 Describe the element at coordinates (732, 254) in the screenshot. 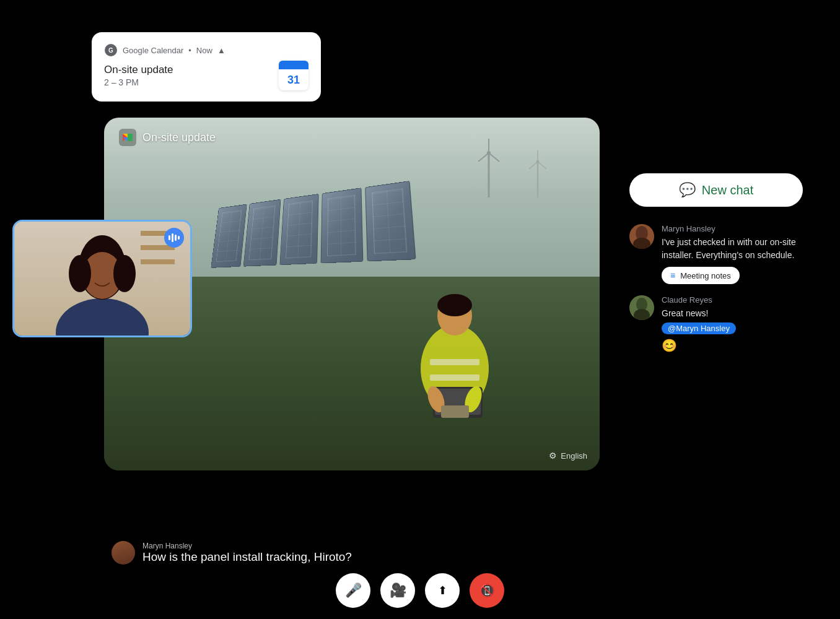

I see `message-content-maryn: Maryn Hansley I've just checked in with …` at that location.